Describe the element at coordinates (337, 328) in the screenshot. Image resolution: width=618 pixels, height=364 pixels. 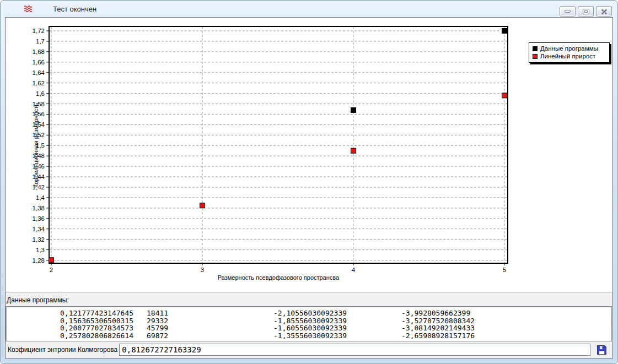
I see `data-cell: -1,60556030092339` at that location.